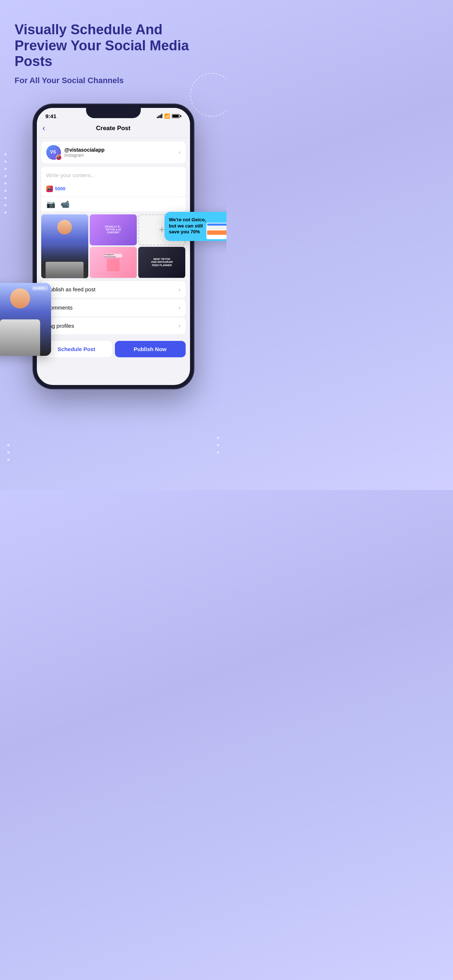 This screenshot has width=453, height=980. What do you see at coordinates (40, 288) in the screenshot?
I see `portrait-tag: CLIENT...` at bounding box center [40, 288].